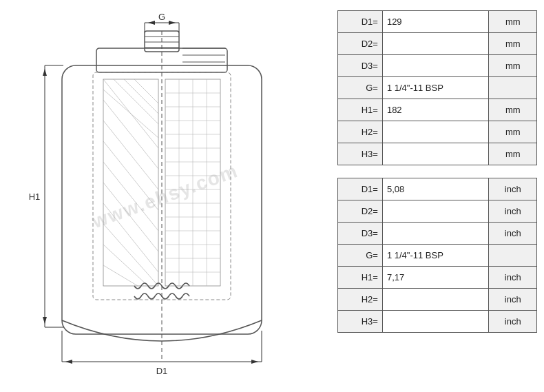 The height and width of the screenshot is (392, 544). I want to click on table-row: H2=mm, so click(438, 132).